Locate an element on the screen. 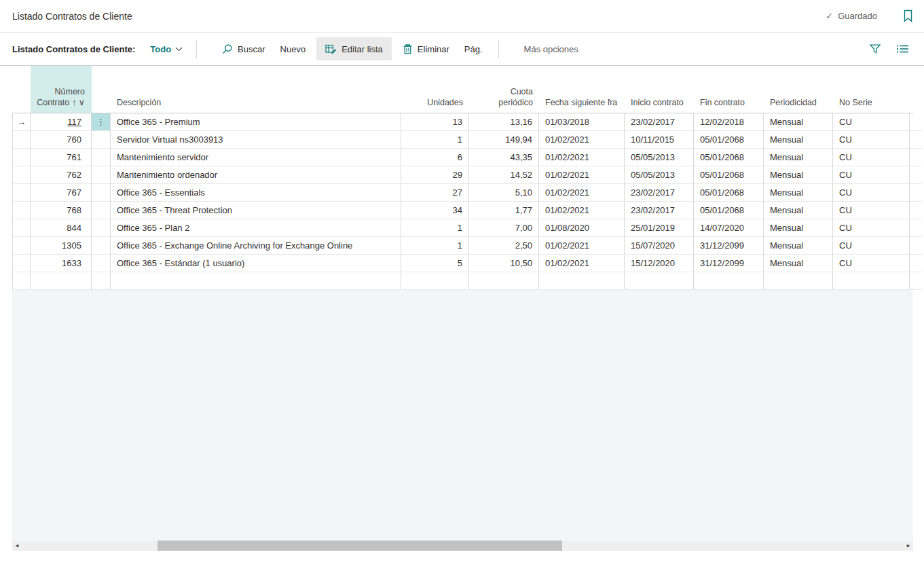 The image size is (924, 565). cell-inicio-contrato: 15/12/2020 is located at coordinates (659, 263).